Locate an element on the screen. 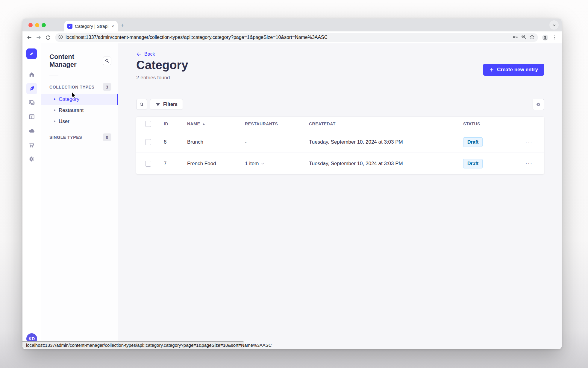 This screenshot has height=368, width=588. settings-gear-icon is located at coordinates (32, 159).